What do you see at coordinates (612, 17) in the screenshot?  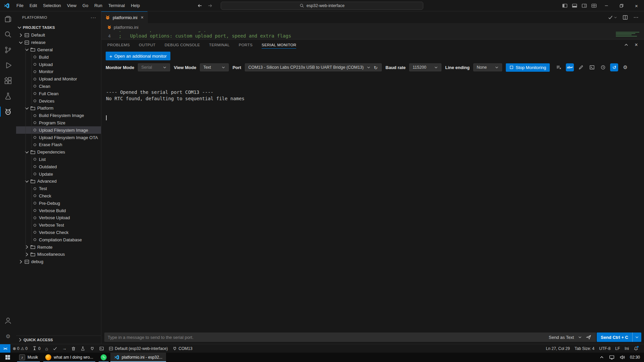 I see `run-build-task-button` at bounding box center [612, 17].